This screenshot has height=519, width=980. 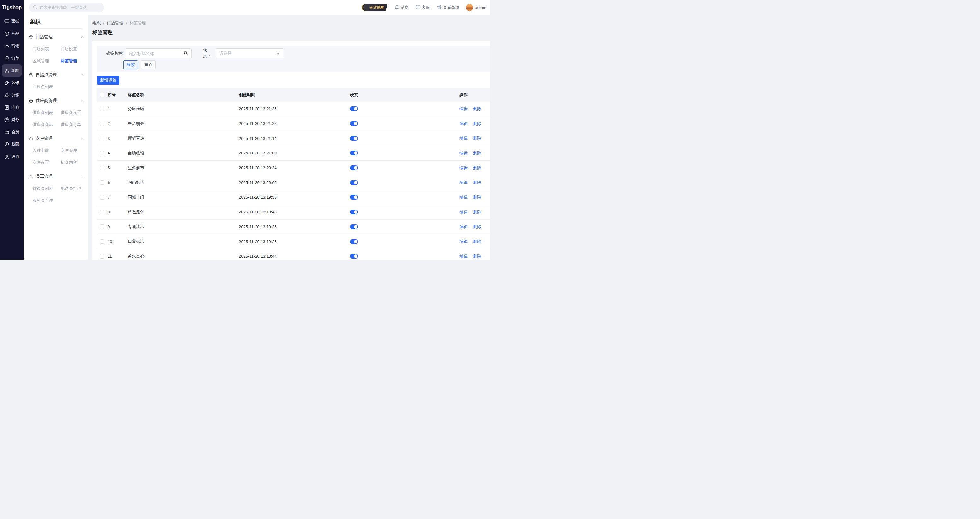 I want to click on submenu-item: 供应商设置, so click(x=74, y=113).